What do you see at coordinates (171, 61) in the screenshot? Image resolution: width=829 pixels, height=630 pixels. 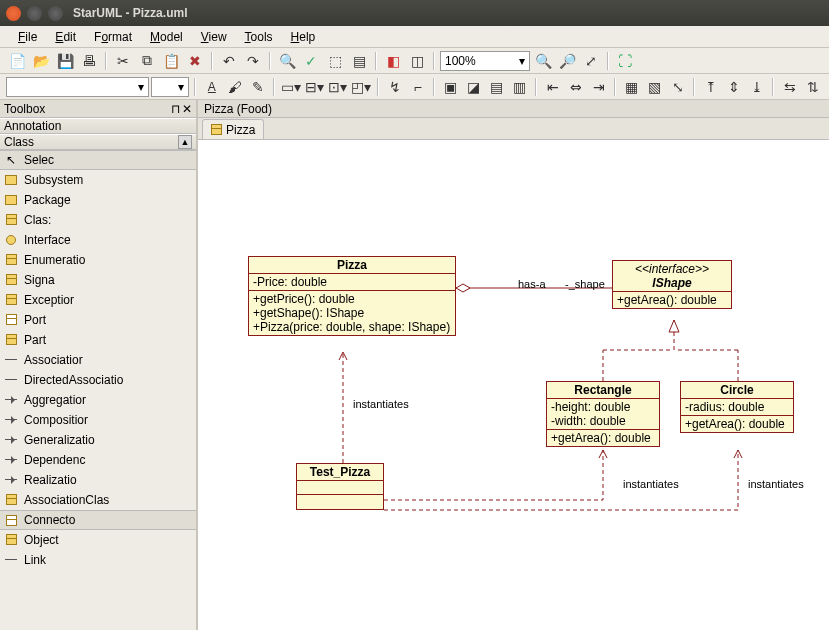 I see `paste-button: 📋` at bounding box center [171, 61].